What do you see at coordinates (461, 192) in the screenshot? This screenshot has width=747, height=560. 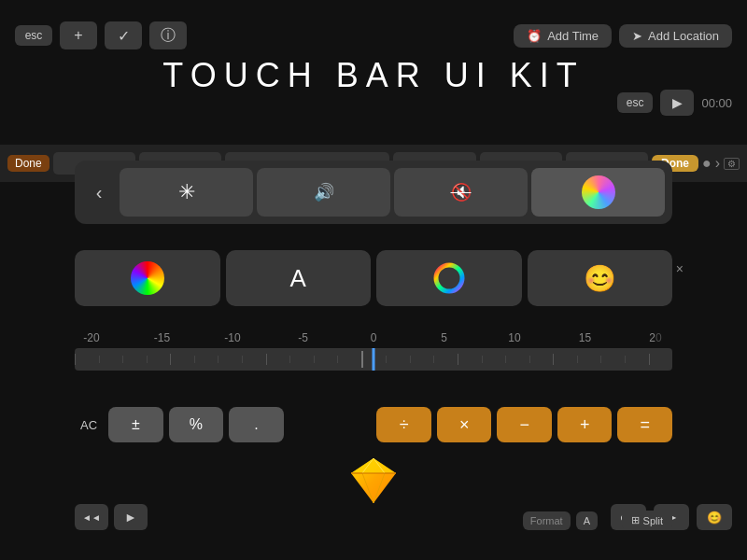 I see `mute-button: 🔇` at bounding box center [461, 192].